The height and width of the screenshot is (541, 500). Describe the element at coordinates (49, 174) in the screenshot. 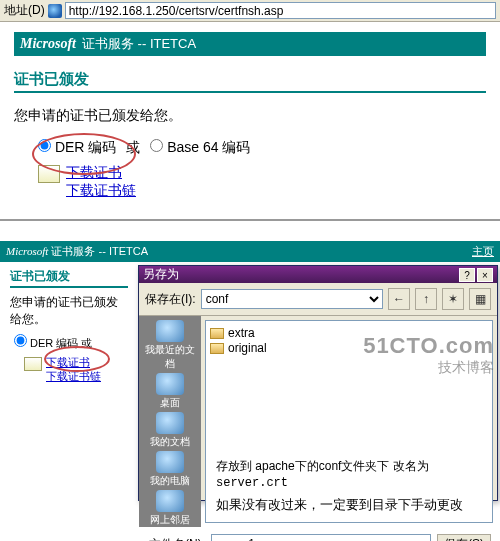

I see `cert-icon` at that location.